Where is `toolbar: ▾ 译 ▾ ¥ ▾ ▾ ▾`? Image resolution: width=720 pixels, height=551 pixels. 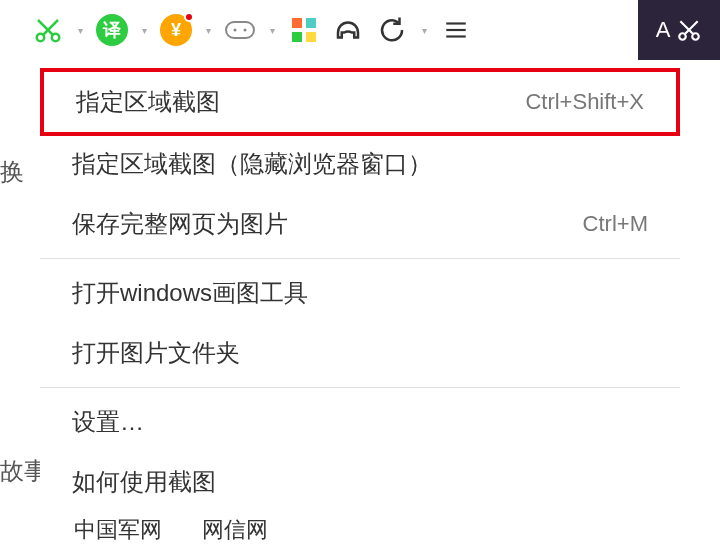 toolbar: ▾ 译 ▾ ¥ ▾ ▾ ▾ is located at coordinates (360, 30).